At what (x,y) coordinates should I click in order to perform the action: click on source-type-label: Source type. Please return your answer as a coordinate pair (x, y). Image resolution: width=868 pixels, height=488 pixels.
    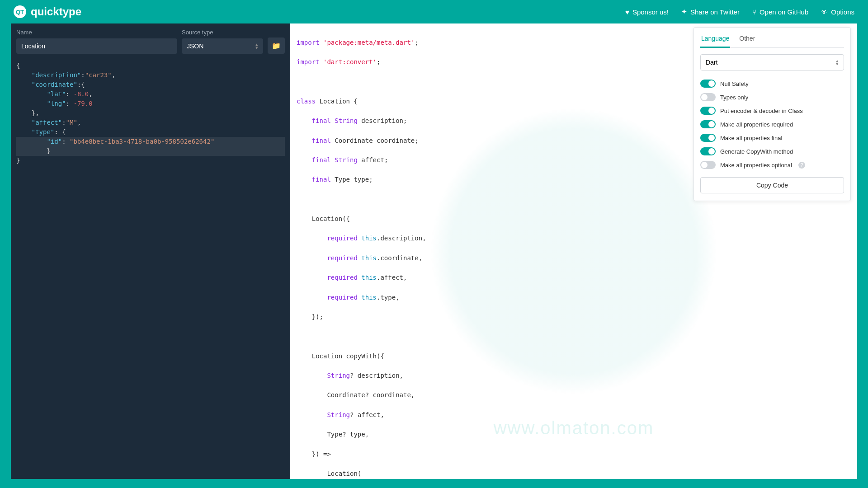
    Looking at the image, I should click on (222, 33).